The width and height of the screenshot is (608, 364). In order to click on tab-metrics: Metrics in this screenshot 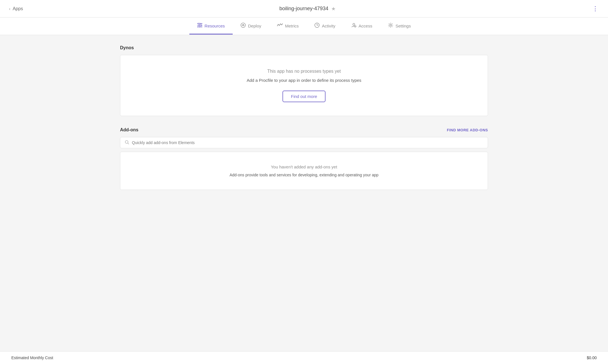, I will do `click(288, 26)`.